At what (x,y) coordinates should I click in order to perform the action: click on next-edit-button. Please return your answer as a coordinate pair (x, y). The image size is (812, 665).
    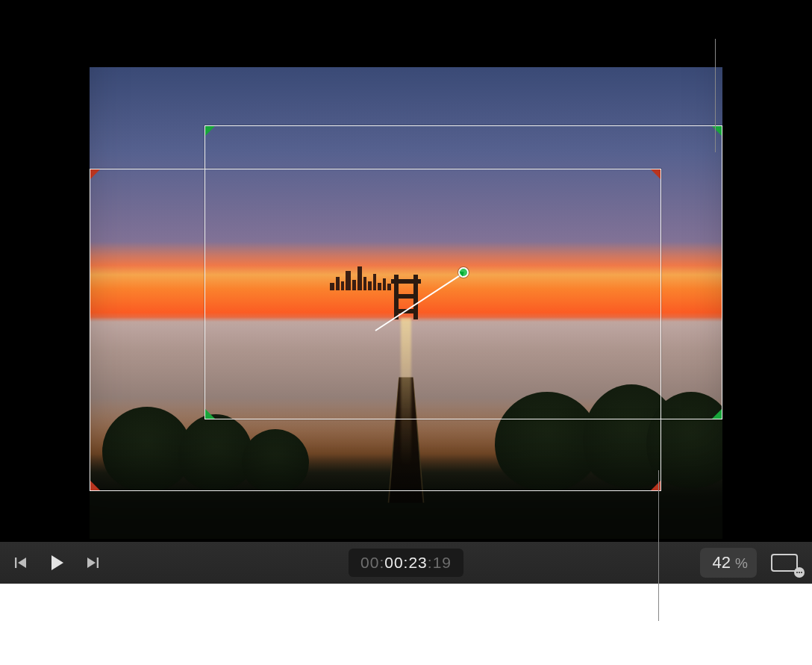
    Looking at the image, I should click on (93, 563).